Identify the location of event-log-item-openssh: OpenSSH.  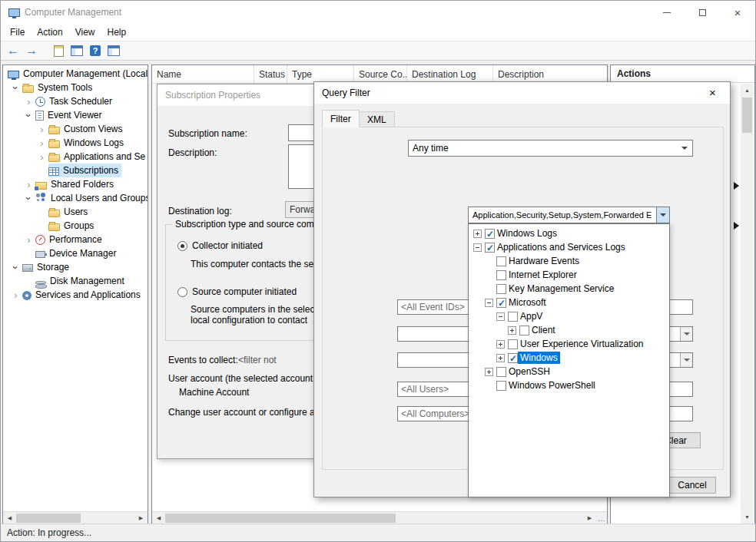
(569, 372).